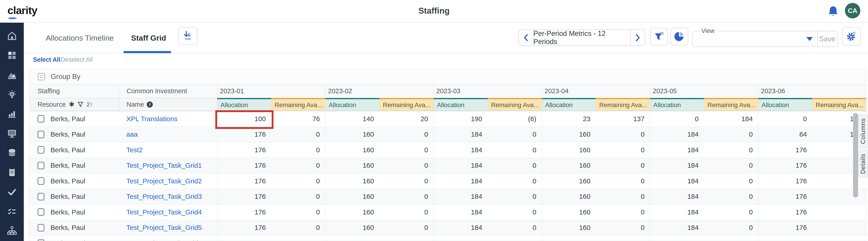 This screenshot has height=241, width=868. I want to click on user-avatar: CA, so click(852, 11).